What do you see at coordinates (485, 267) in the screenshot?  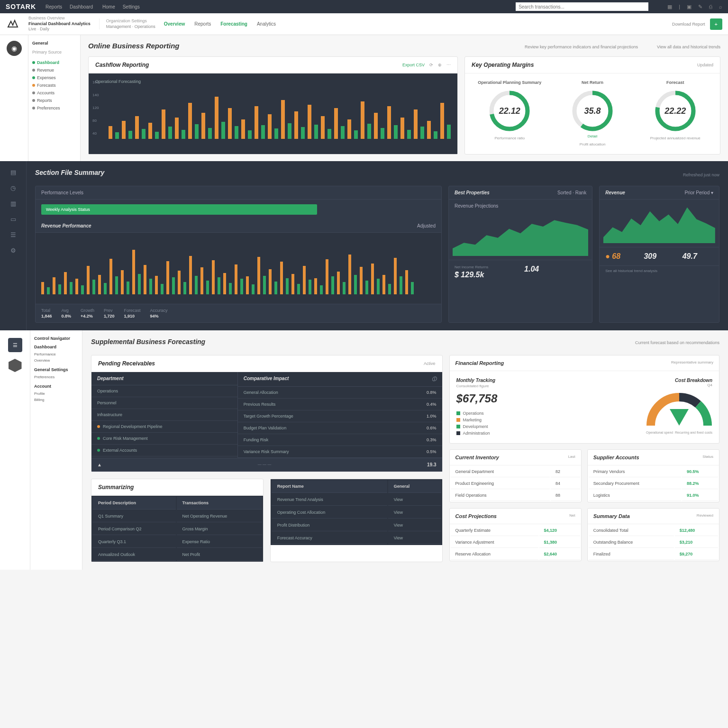 I see `kpi-label: Net Income Returns` at bounding box center [485, 267].